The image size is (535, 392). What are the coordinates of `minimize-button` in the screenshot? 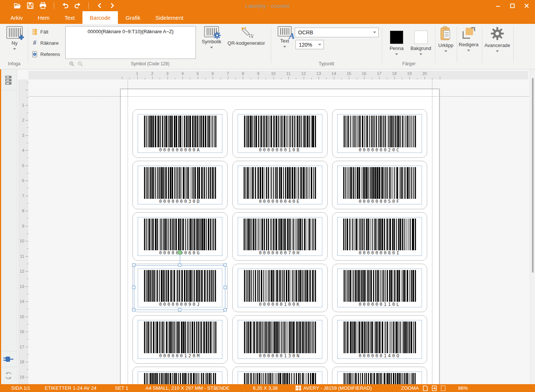 It's located at (498, 6).